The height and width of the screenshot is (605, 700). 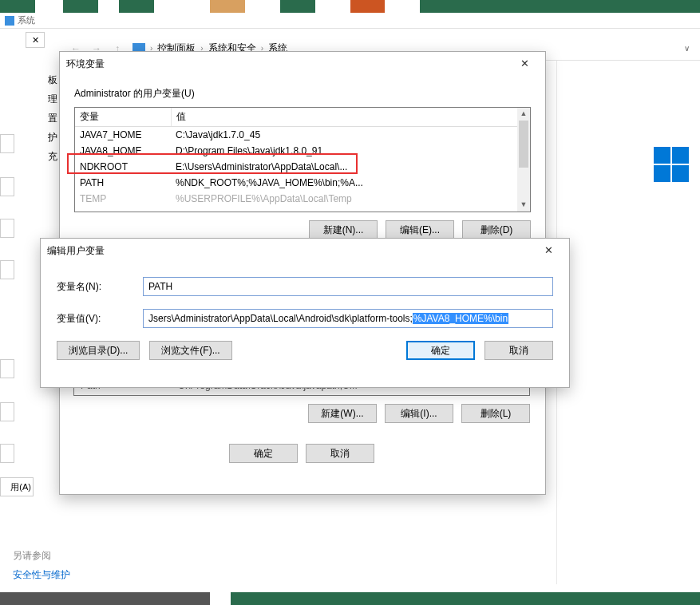 What do you see at coordinates (524, 114) in the screenshot?
I see `scroll-up-icon: ▲` at bounding box center [524, 114].